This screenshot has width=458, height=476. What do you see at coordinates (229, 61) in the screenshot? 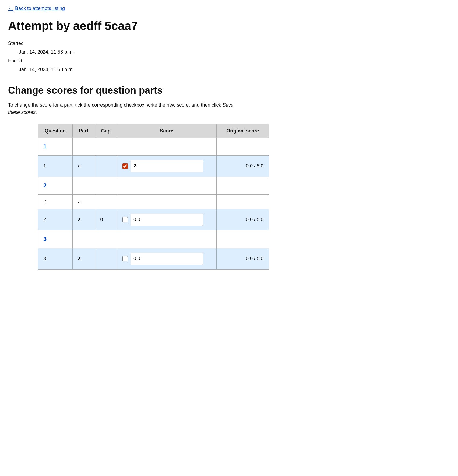
I see `ended-label: Ended` at bounding box center [229, 61].